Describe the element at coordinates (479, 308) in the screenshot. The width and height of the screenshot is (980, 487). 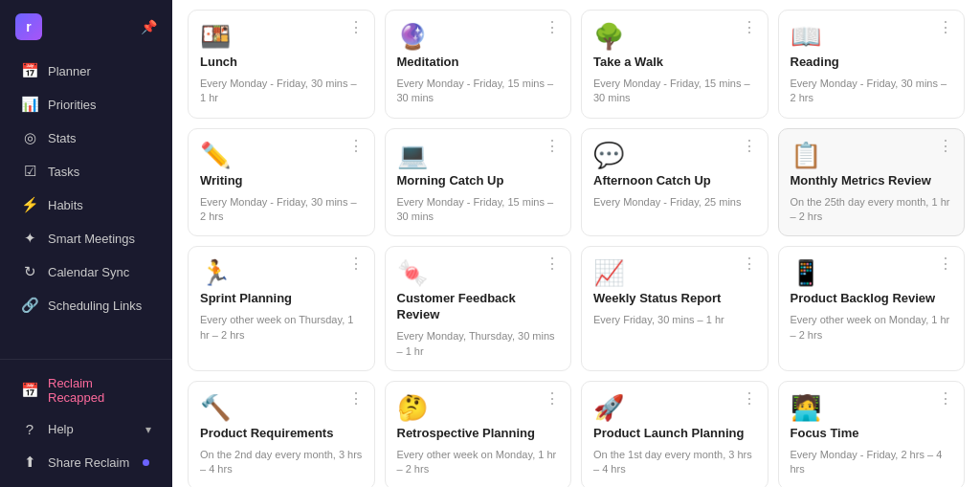
I see `habit-card-customer-feedback-review: ⋮ 🍬 Customer Feedback Review Every Monda…` at that location.